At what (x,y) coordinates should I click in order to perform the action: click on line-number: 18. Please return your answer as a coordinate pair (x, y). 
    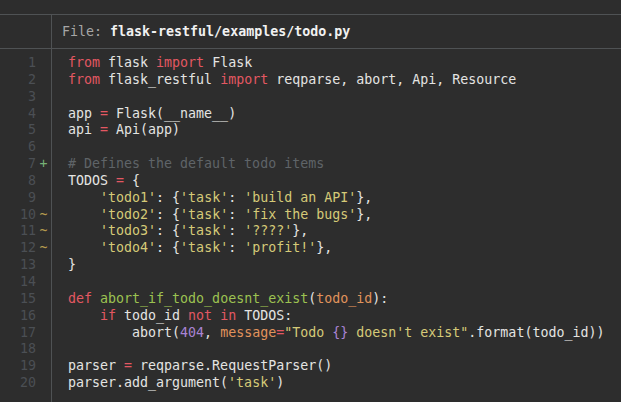
    Looking at the image, I should click on (18, 350).